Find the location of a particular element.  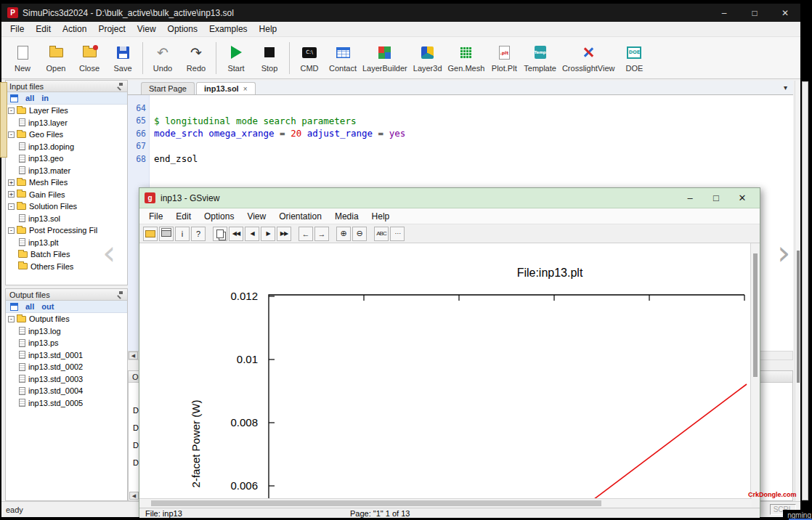

toolbar-contact-button: Contact is located at coordinates (343, 58).